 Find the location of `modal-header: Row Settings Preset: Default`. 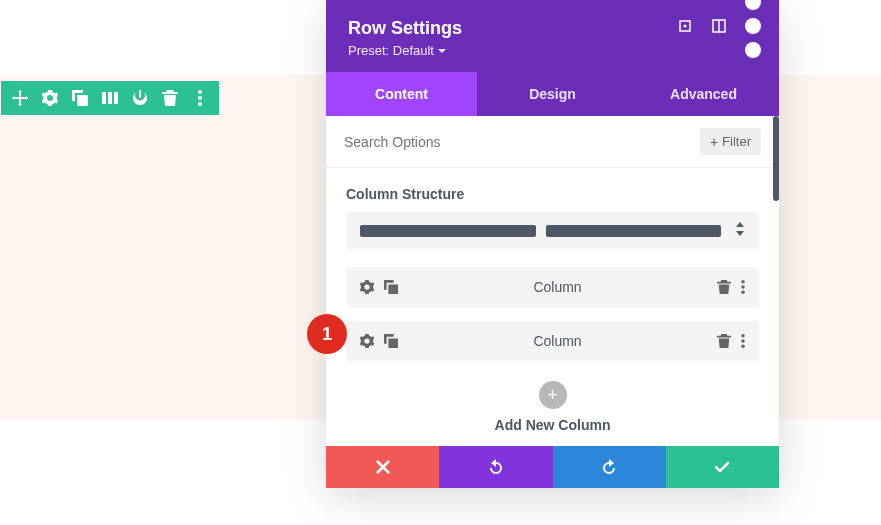

modal-header: Row Settings Preset: Default is located at coordinates (552, 36).